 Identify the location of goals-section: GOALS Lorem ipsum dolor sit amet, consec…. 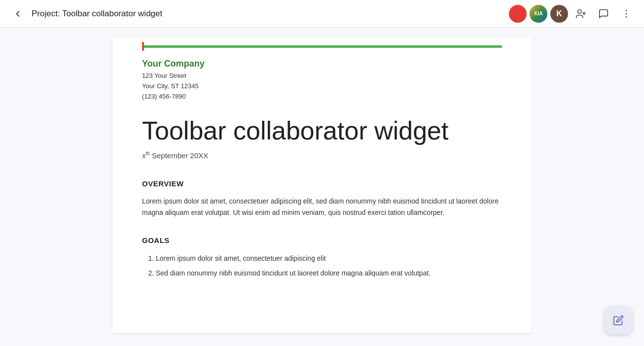
(322, 257).